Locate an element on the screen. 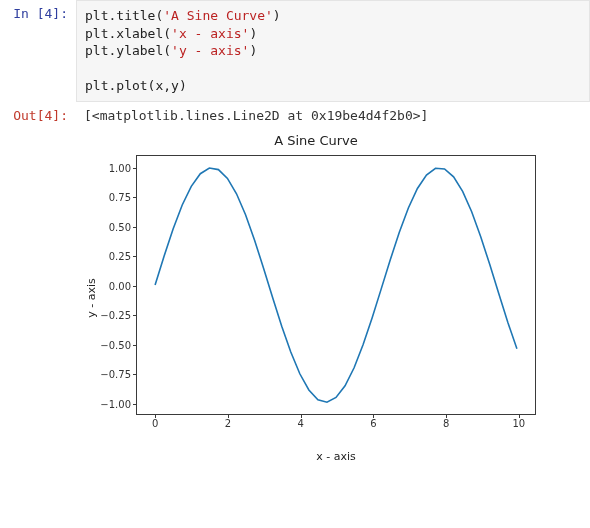 This screenshot has width=590, height=528. ytick-label: 0.75 is located at coordinates (120, 198).